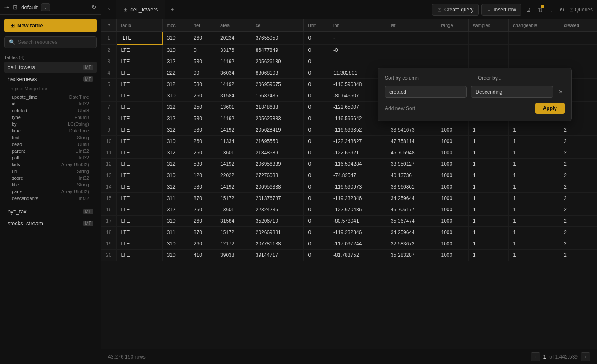 The width and height of the screenshot is (597, 364). I want to click on cell-area: 36034, so click(234, 73).